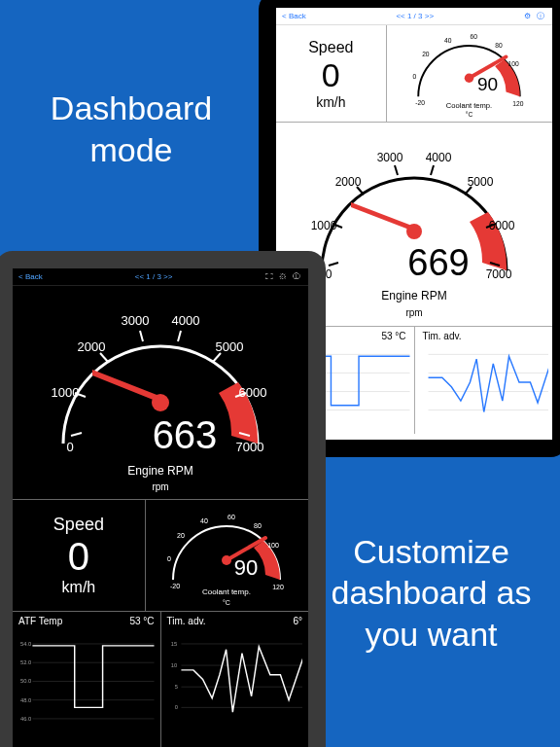 The width and height of the screenshot is (560, 747). Describe the element at coordinates (235, 679) in the screenshot. I see `dark-chart-2: Tim. adv. 6° 1510 50` at that location.